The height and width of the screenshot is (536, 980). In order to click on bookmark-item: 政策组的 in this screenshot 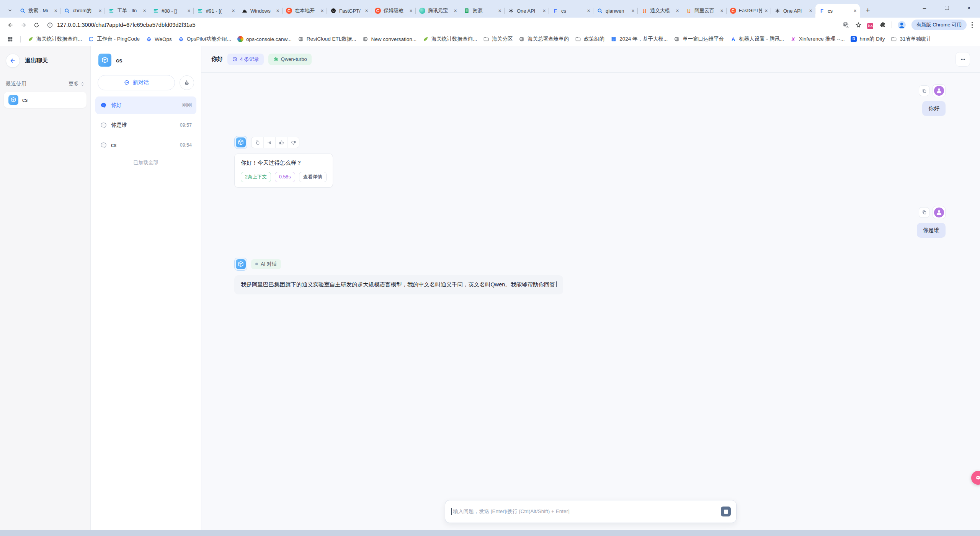, I will do `click(590, 39)`.